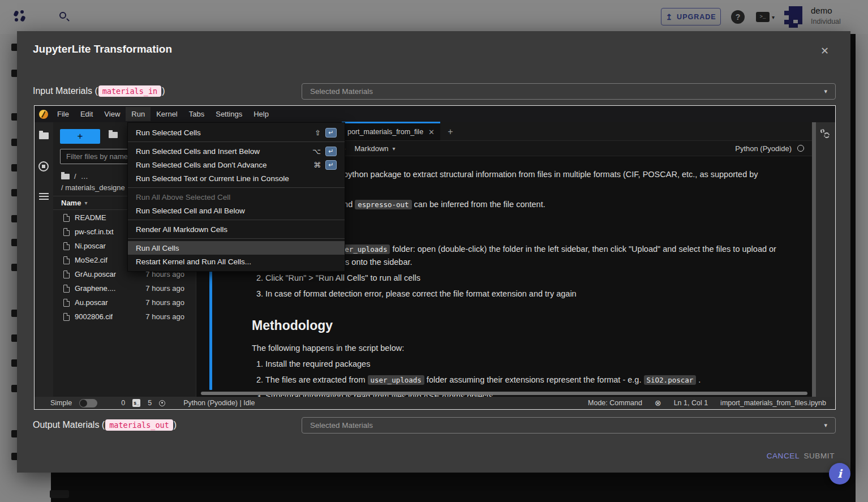 Image resolution: width=868 pixels, height=502 pixels. I want to click on menu-item-restart-kernel-and-run-all-cells: Restart Kernel and Run All Cells..., so click(237, 261).